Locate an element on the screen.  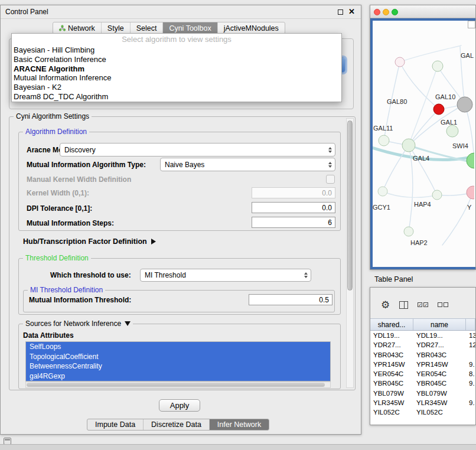
combo-arrows-icon is located at coordinates (330, 150).